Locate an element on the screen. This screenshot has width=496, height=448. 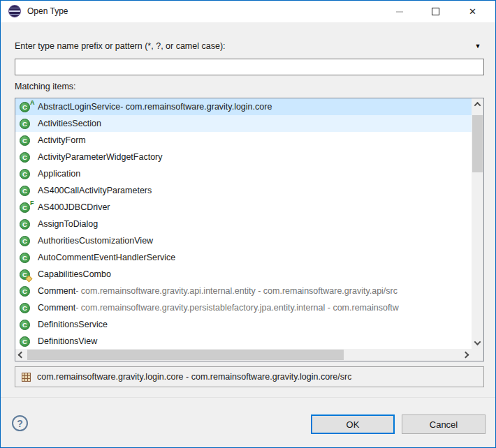
type-pattern-input is located at coordinates (249, 67).